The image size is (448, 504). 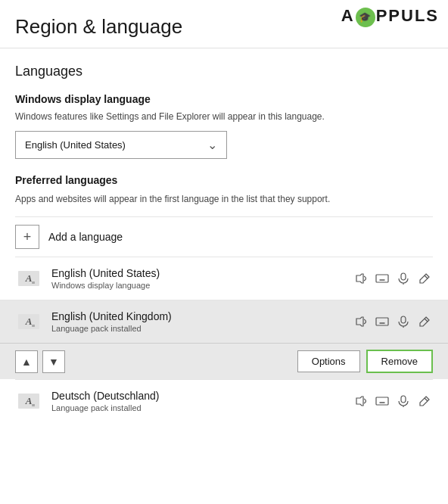 I want to click on lang-icon-de-de: A ≡, so click(x=29, y=401).